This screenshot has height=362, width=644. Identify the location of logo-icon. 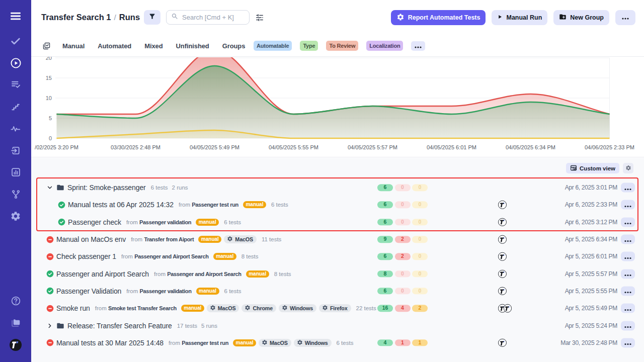
(16, 345).